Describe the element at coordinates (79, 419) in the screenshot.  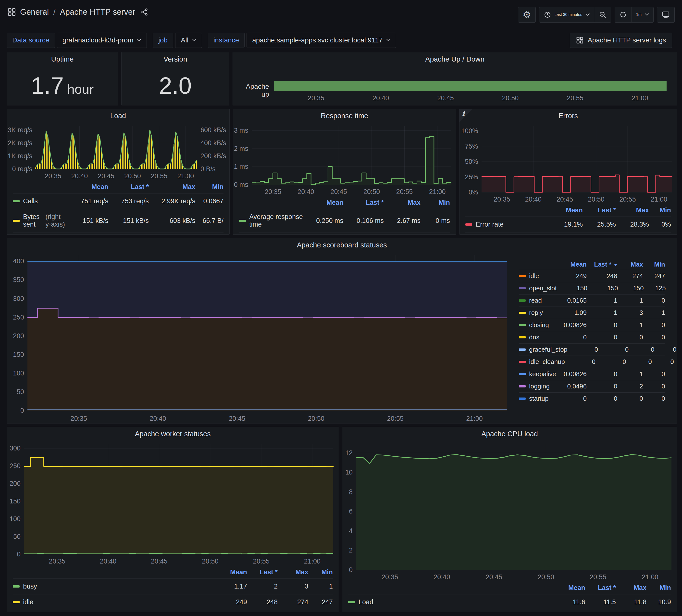
I see `svg-text: 20:35` at that location.